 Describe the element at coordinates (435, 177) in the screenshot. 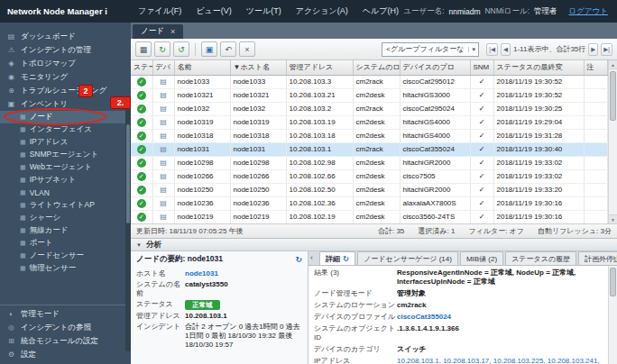

I see `cell-profile-link: cisco7505` at that location.